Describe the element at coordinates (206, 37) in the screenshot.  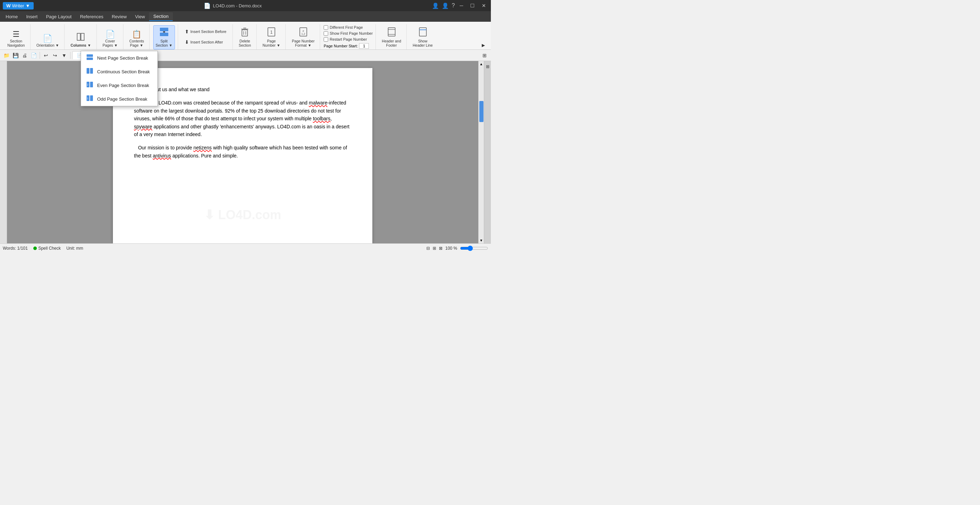
I see `ribbon-group-insert-section: ⬆ Insert Section Before ⬇ Insert Section…` at that location.